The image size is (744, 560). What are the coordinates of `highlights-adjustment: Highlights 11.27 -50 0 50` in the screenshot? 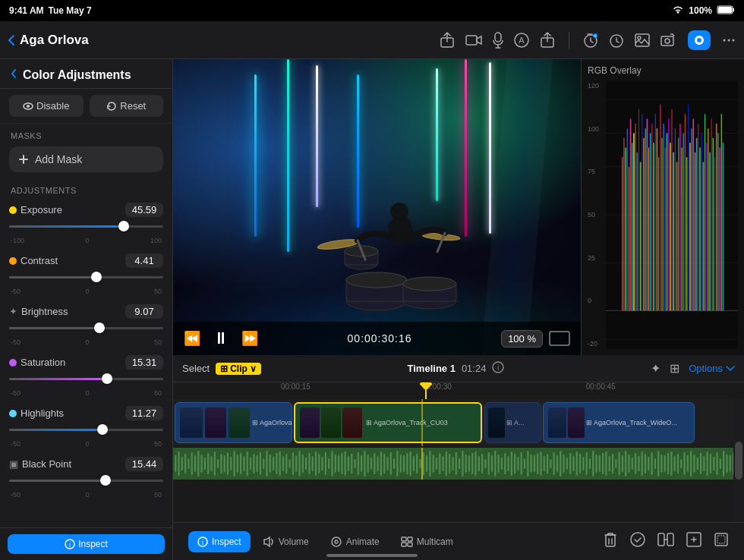 It's located at (87, 426).